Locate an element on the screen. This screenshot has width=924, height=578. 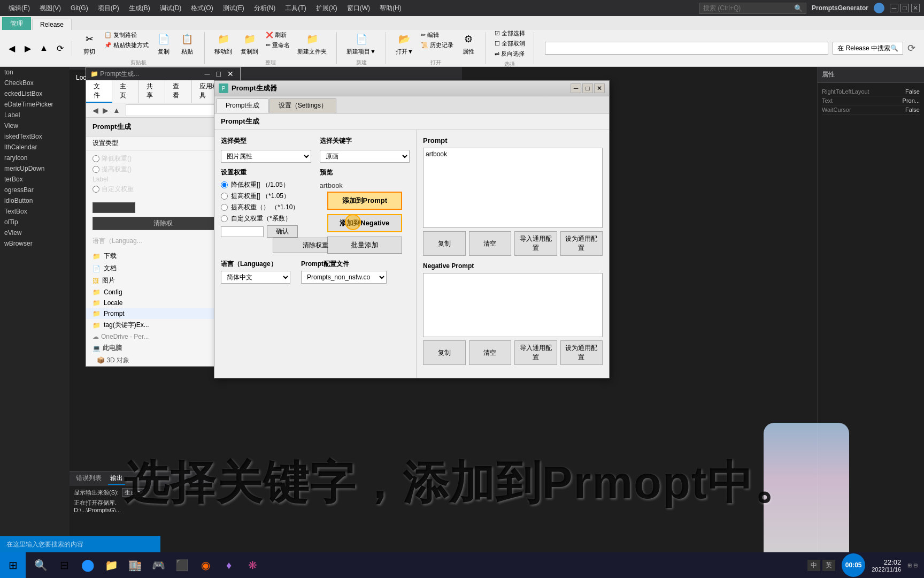
maximize-btn: □ is located at coordinates (905, 8).